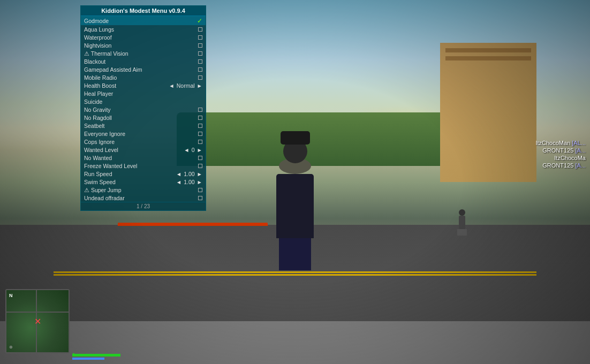 The image size is (590, 364). Describe the element at coordinates (143, 118) in the screenshot. I see `menu-item-12: No Ragdoll` at that location.